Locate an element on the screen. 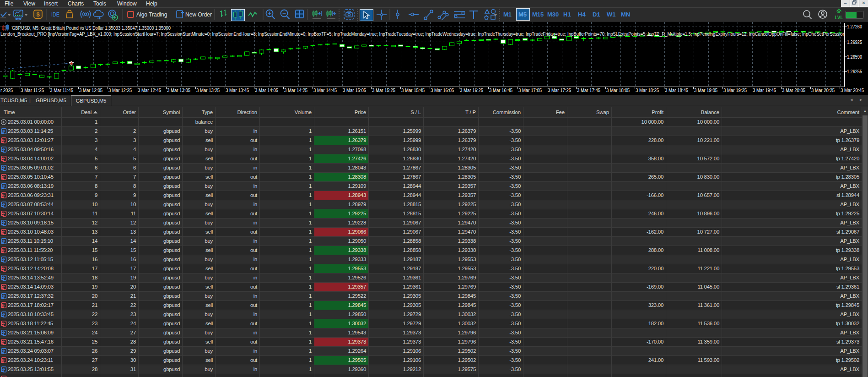  svg-text: 3 Mar 19:05 is located at coordinates (706, 90).